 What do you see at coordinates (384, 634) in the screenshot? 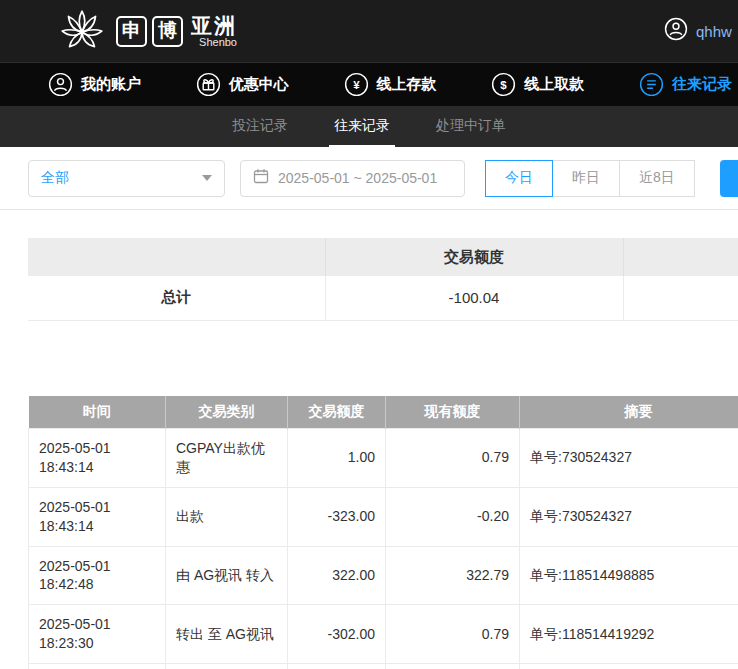
I see `table-row: 2025-05-01 18:23:30转出 至 AG视讯-302.000.79单…` at bounding box center [384, 634].